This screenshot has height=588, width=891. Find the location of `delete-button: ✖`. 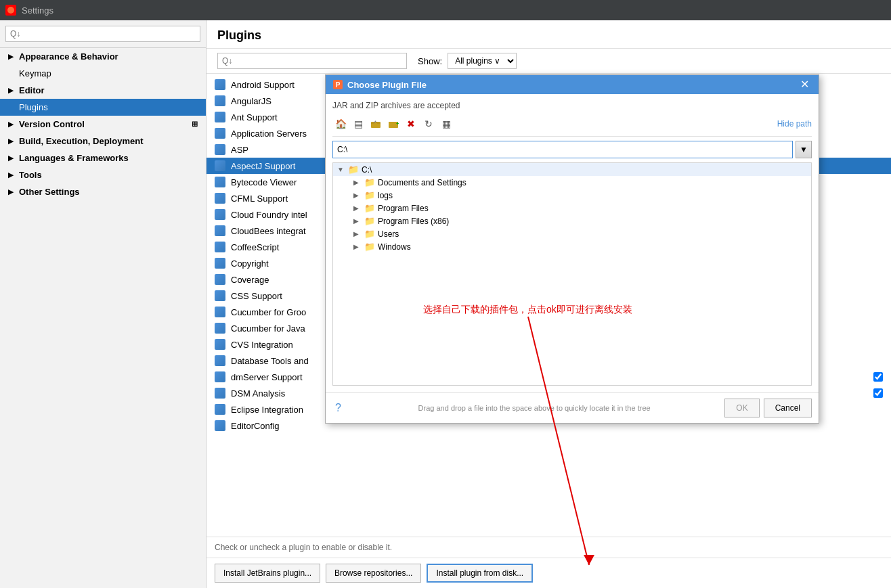

delete-button: ✖ is located at coordinates (411, 124).